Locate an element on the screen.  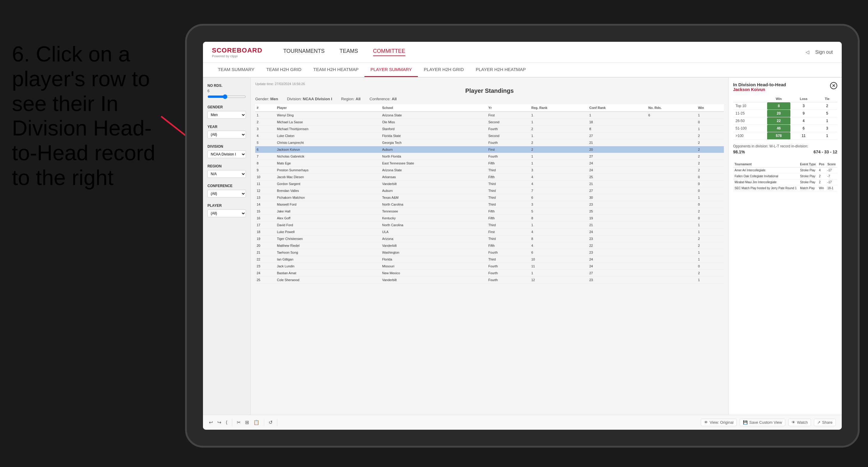
undo-icon: ↩ is located at coordinates (211, 423).